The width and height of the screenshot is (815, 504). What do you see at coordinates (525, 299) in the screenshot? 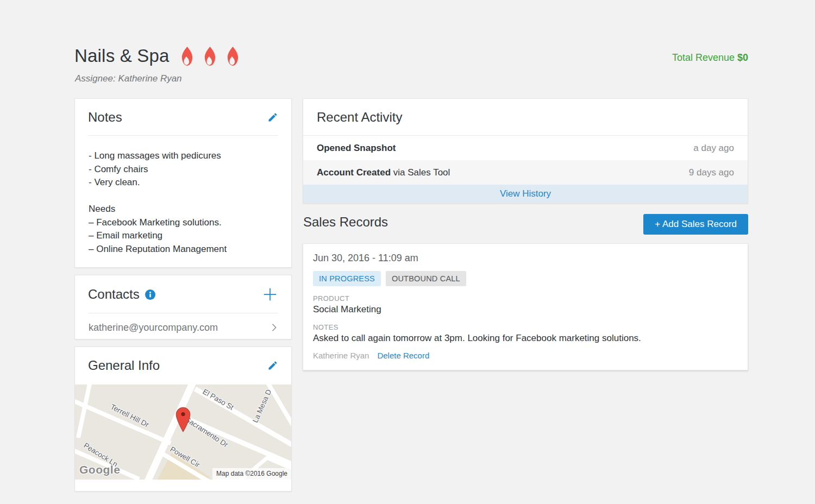
I see `product-label: PRODUCT` at bounding box center [525, 299].